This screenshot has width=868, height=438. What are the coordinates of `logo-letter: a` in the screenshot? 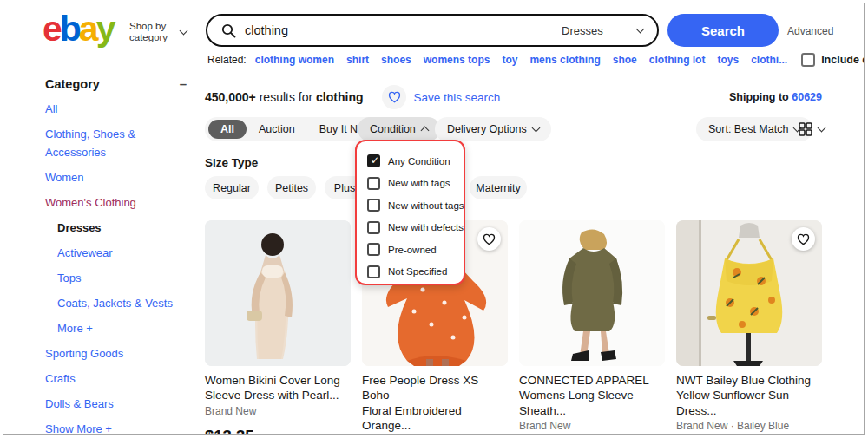 It's located at (88, 29).